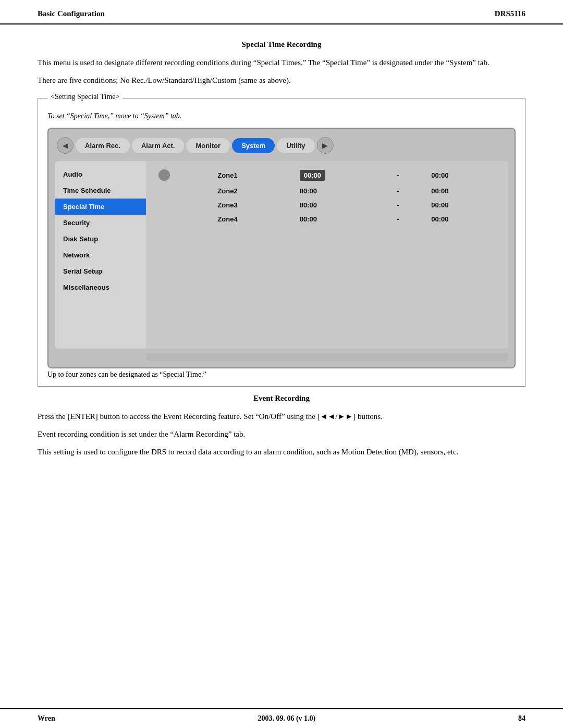 The height and width of the screenshot is (728, 563). Describe the element at coordinates (282, 13) in the screenshot. I see `page-header: Basic Configuration DRS5116` at that location.